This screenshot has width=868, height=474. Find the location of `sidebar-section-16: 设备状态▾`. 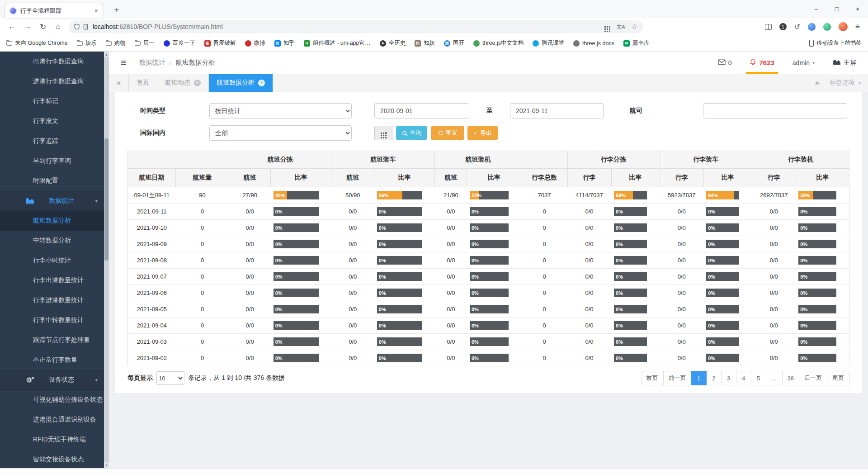

sidebar-section-16: 设备状态▾ is located at coordinates (52, 380).